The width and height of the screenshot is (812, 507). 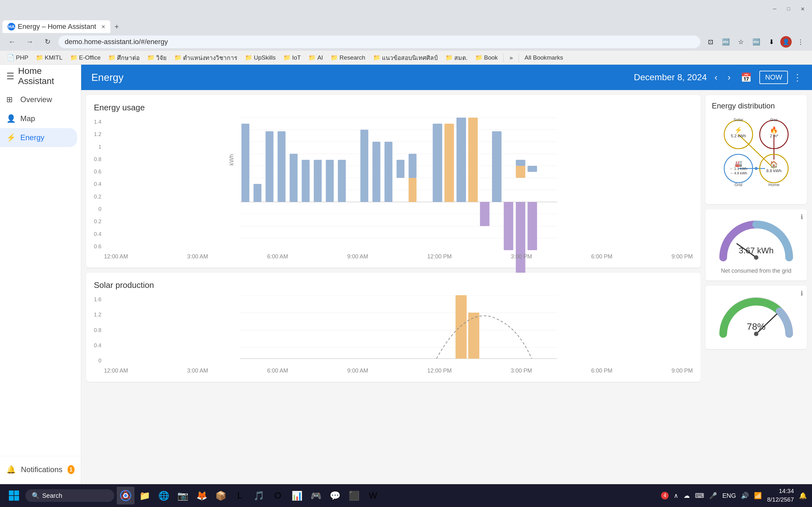 What do you see at coordinates (39, 100) in the screenshot?
I see `sidebar-item-overview: ⊞ Overview` at bounding box center [39, 100].